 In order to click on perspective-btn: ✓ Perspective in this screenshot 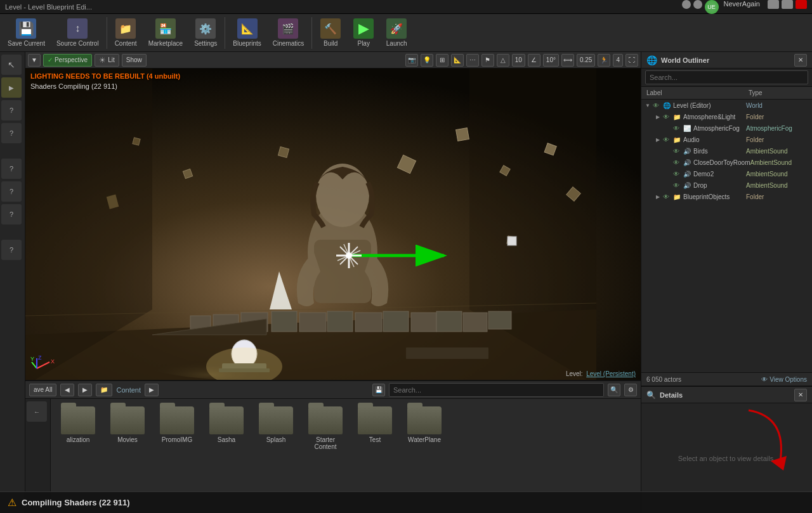, I will do `click(67, 60)`.